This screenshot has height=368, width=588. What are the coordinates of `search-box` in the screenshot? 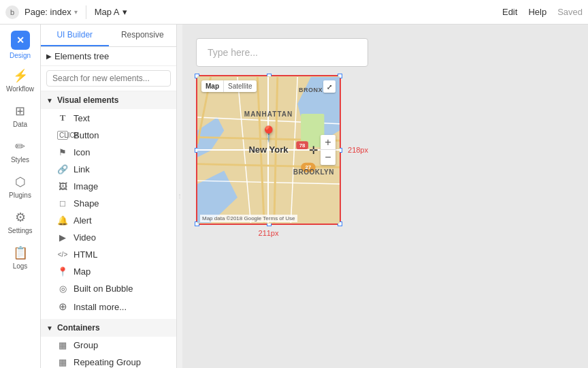 It's located at (109, 79).